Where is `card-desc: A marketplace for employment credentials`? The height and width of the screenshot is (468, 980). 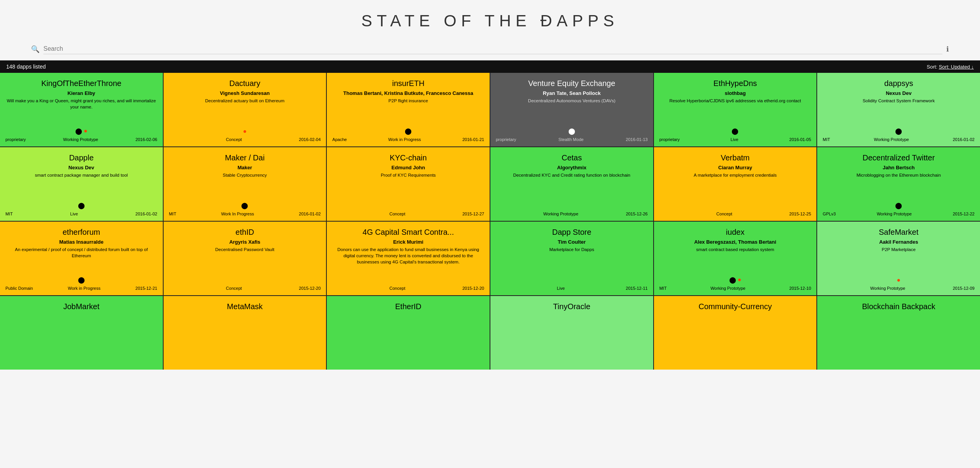
card-desc: A marketplace for employment credentials is located at coordinates (735, 190).